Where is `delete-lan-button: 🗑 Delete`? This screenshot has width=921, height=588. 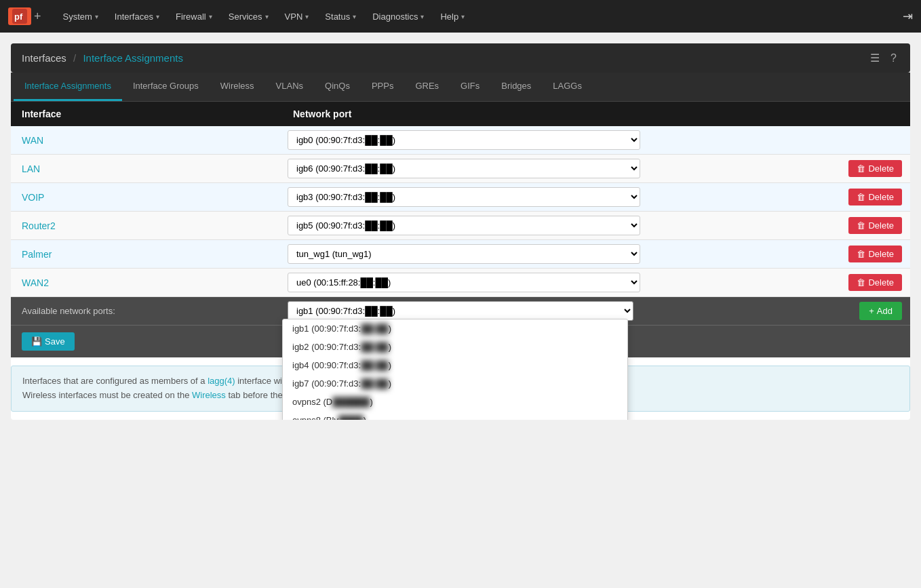 delete-lan-button: 🗑 Delete is located at coordinates (875, 168).